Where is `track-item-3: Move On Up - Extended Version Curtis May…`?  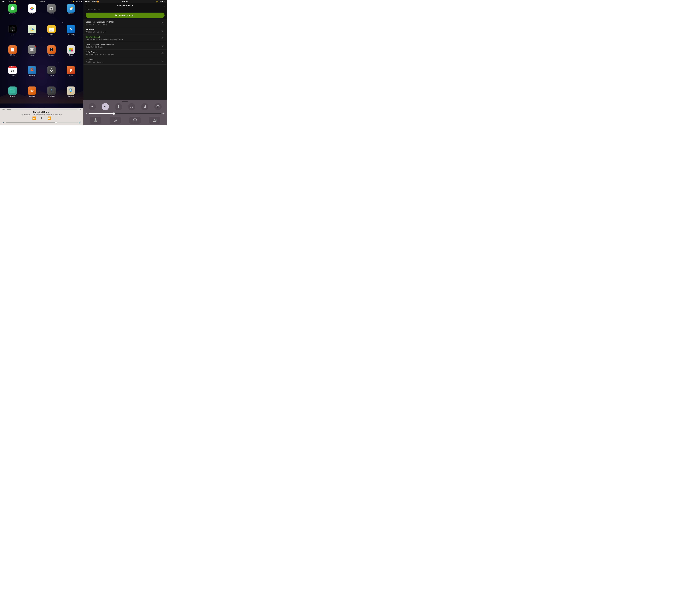 track-item-3: Move On Up - Extended Version Curtis May… is located at coordinates (125, 46).